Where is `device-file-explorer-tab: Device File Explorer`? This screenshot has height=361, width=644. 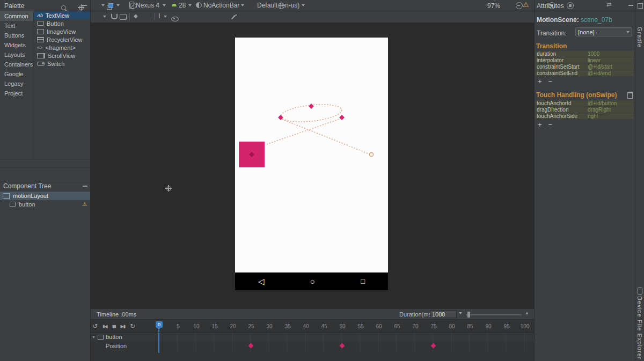
device-file-explorer-tab: Device File Explorer is located at coordinates (640, 328).